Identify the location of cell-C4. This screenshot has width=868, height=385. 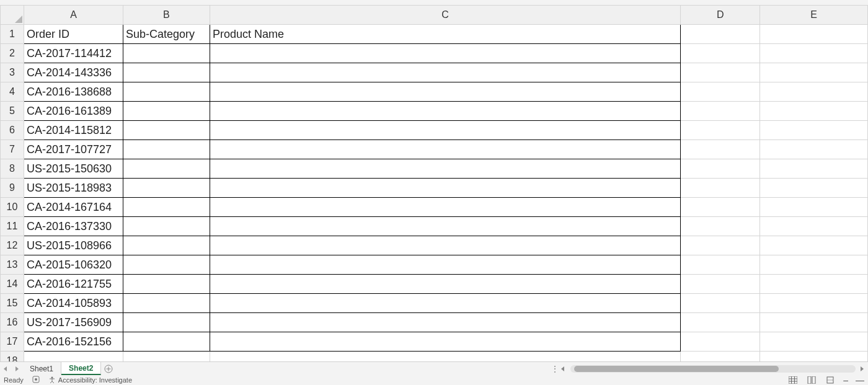
(445, 92).